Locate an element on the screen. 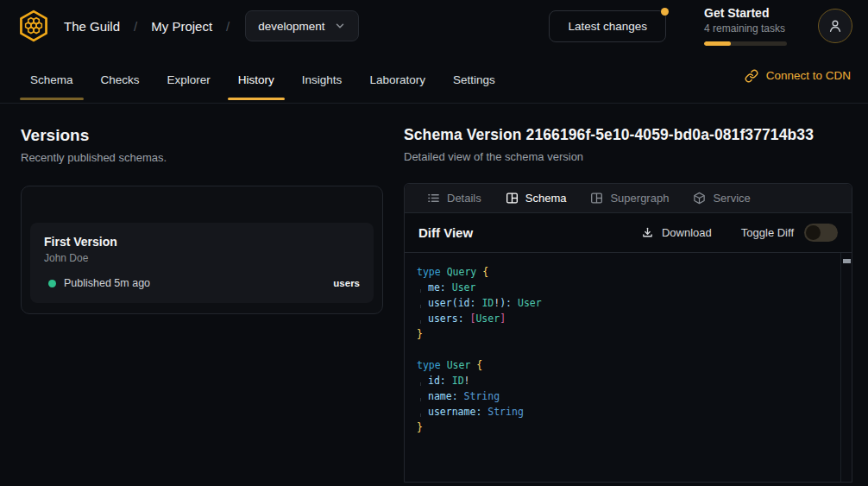 This screenshot has height=486, width=868. latest-changes-label: Latest changes is located at coordinates (607, 26).